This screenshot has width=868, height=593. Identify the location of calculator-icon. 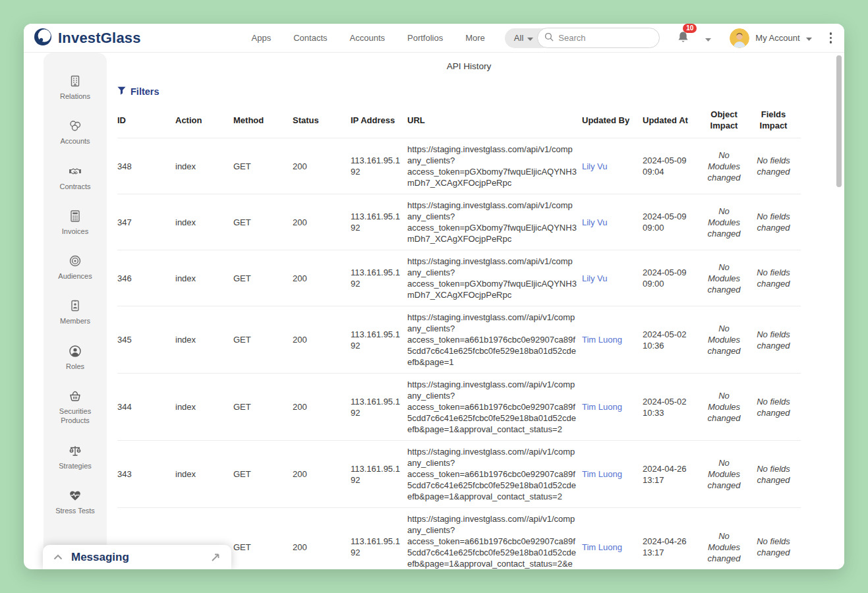
(75, 216).